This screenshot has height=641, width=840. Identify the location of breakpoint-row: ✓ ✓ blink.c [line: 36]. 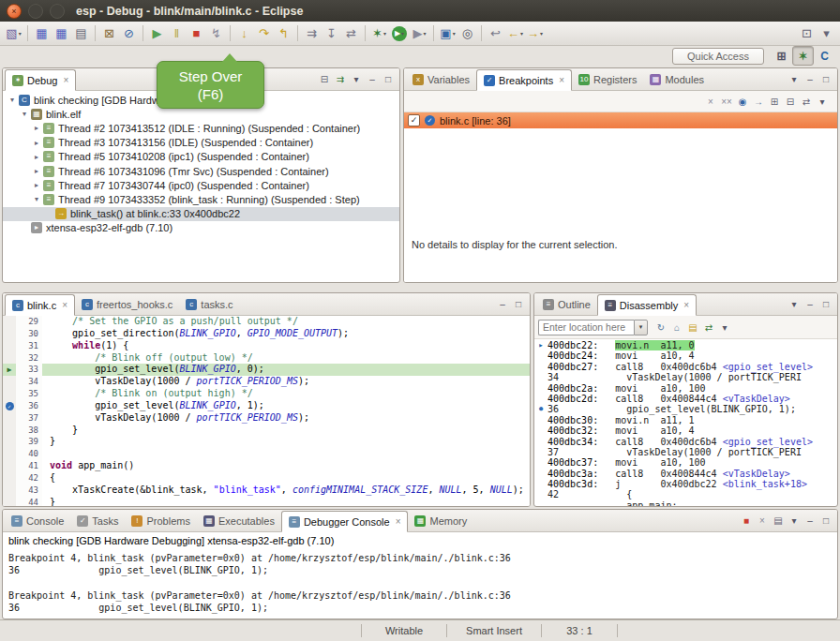
(621, 120).